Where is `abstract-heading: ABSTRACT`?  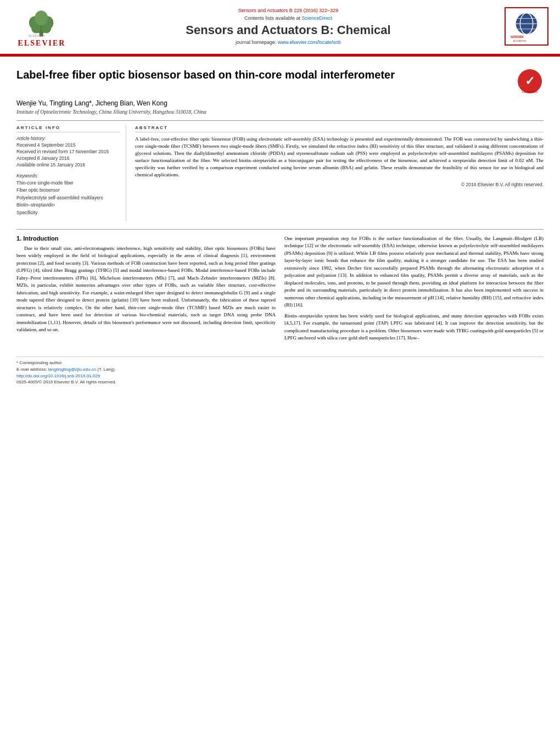 abstract-heading: ABSTRACT is located at coordinates (339, 129).